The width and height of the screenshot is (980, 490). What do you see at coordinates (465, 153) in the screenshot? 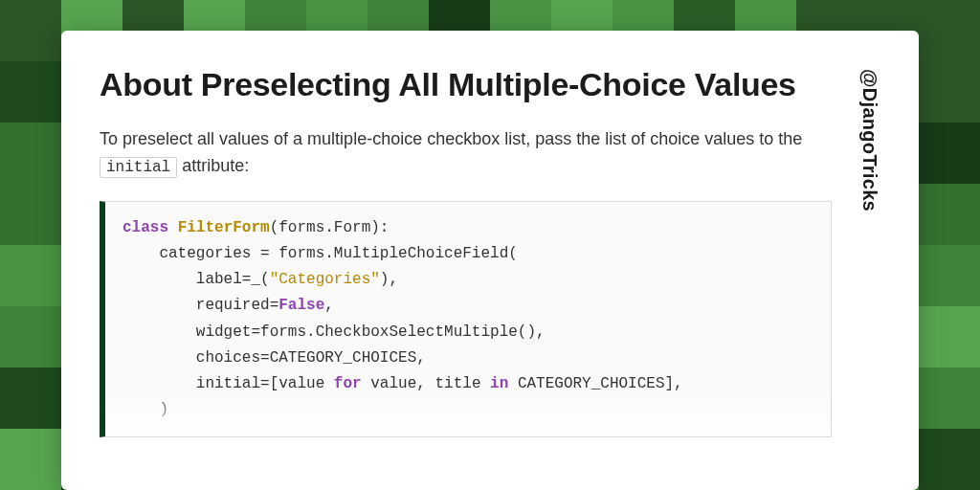
I see `intro-paragraph: To preselect all values of a multiple-ch…` at bounding box center [465, 153].